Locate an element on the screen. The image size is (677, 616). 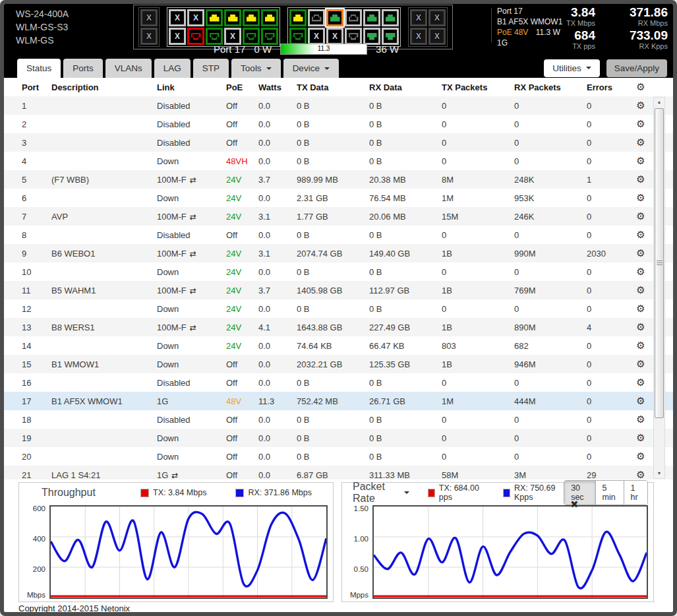
port-status-18: X is located at coordinates (335, 36).